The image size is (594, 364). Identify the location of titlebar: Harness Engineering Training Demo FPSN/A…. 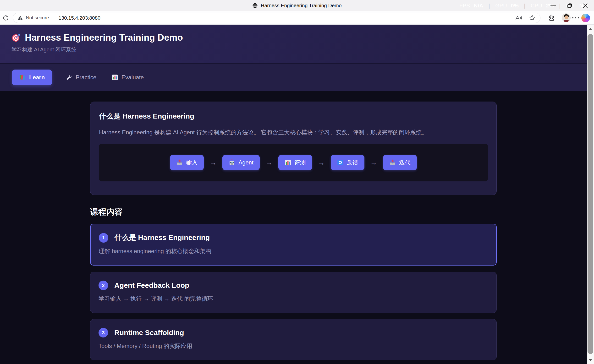
(297, 6).